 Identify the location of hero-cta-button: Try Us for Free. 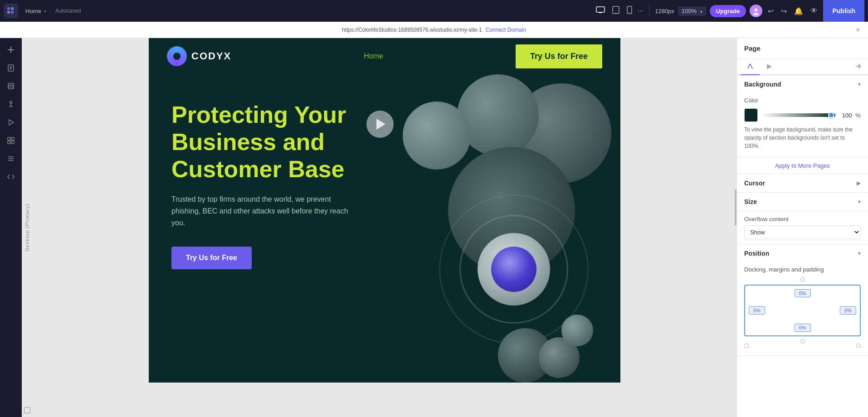
(211, 258).